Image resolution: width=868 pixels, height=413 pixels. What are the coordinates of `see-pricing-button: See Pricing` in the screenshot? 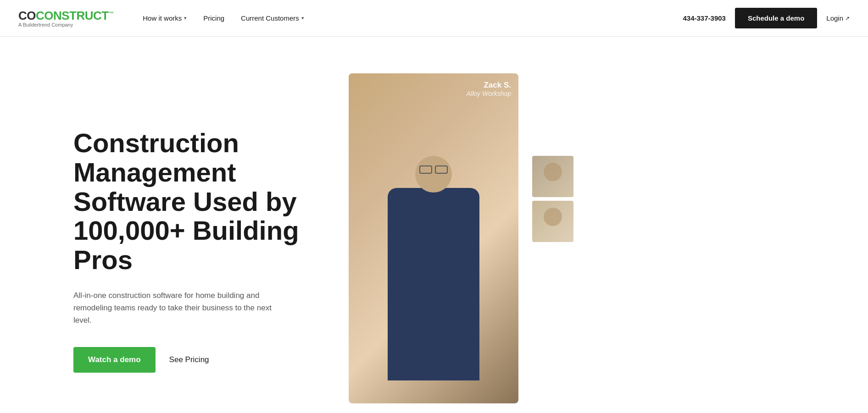 It's located at (189, 360).